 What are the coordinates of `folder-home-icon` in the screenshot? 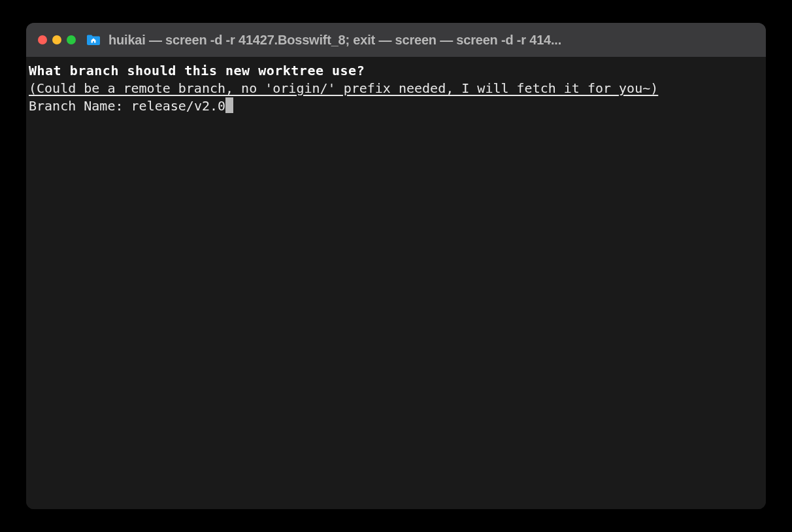 It's located at (93, 40).